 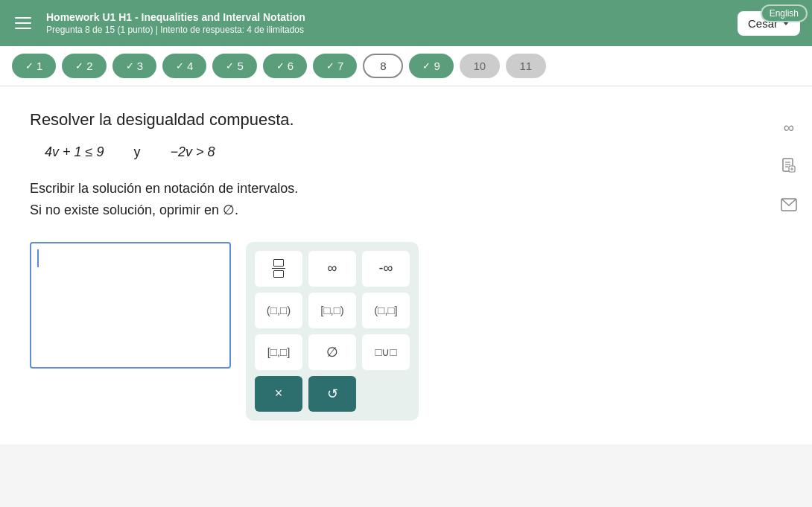 I want to click on nav-item-7: ✓ 7, so click(x=335, y=66).